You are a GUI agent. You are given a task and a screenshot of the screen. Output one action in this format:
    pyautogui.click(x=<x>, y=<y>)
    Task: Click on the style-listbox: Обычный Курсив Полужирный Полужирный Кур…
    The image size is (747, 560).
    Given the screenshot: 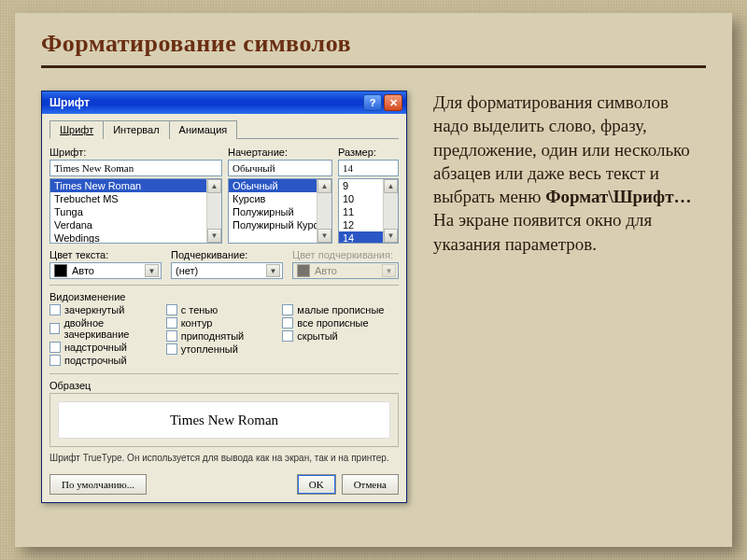 What is the action you would take?
    pyautogui.click(x=280, y=211)
    